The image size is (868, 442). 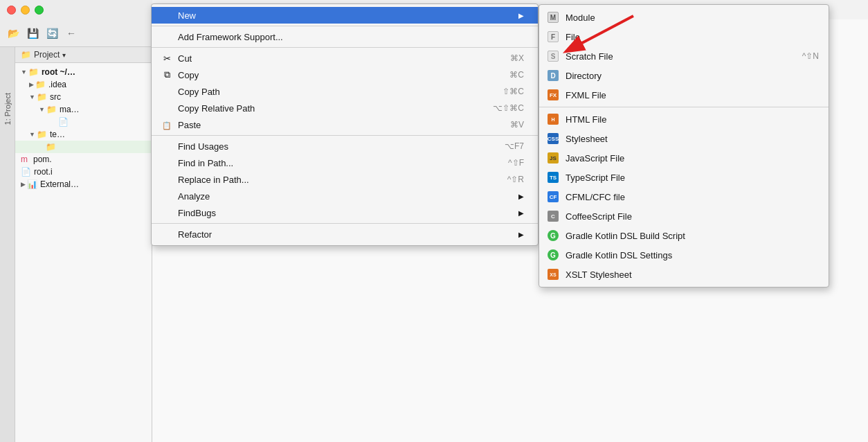 I want to click on submenu-arrow-refactor: ▶, so click(x=521, y=234).